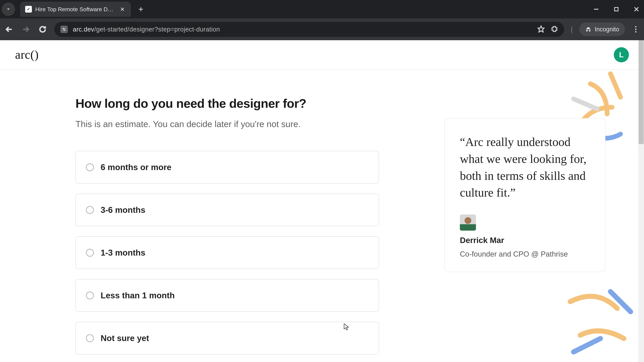  What do you see at coordinates (322, 9) in the screenshot?
I see `tab-bar: ✓ Hire Top Remote Software Dev…` at bounding box center [322, 9].